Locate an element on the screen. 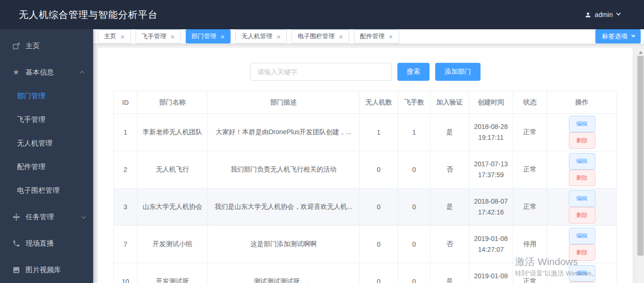 The width and height of the screenshot is (644, 283). app-title: 无人机综合管理与智能分析平台 is located at coordinates (88, 15).